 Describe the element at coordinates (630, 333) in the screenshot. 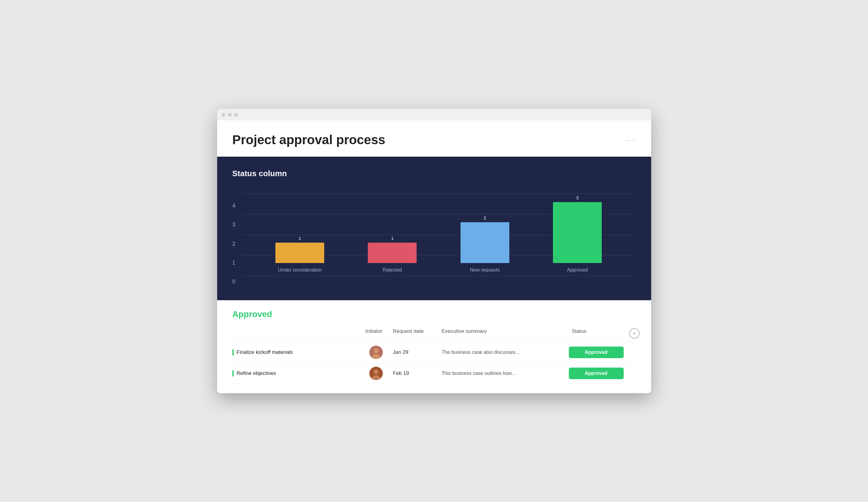

I see `col-add: +` at that location.